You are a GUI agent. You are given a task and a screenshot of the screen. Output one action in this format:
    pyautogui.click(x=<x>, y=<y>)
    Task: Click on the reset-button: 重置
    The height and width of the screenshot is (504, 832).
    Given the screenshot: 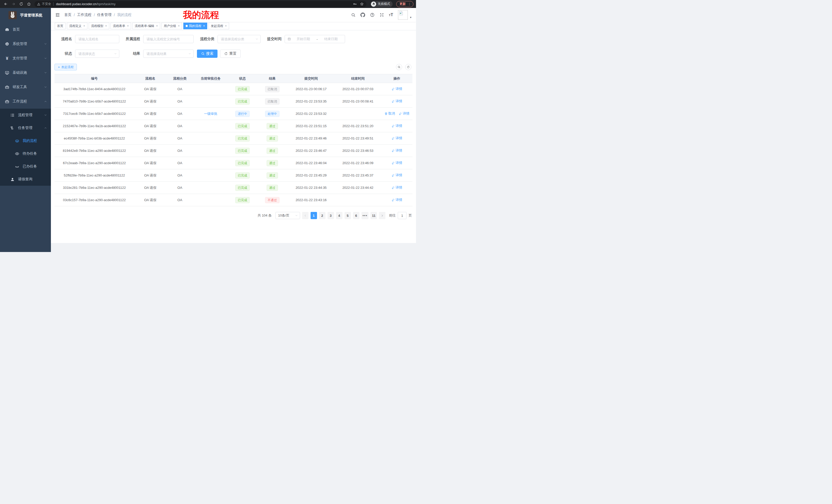 What is the action you would take?
    pyautogui.click(x=230, y=54)
    